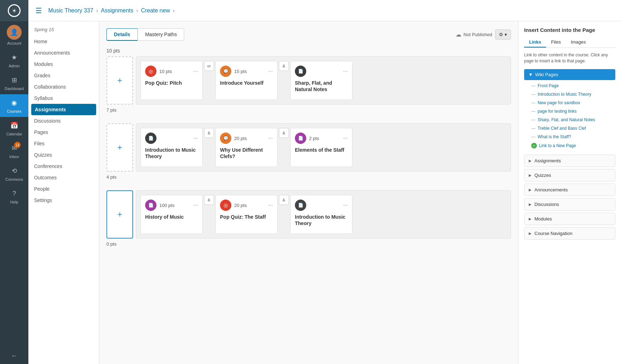 This screenshot has width=621, height=364. Describe the element at coordinates (14, 80) in the screenshot. I see `dashboard-icon: ⊞` at that location.